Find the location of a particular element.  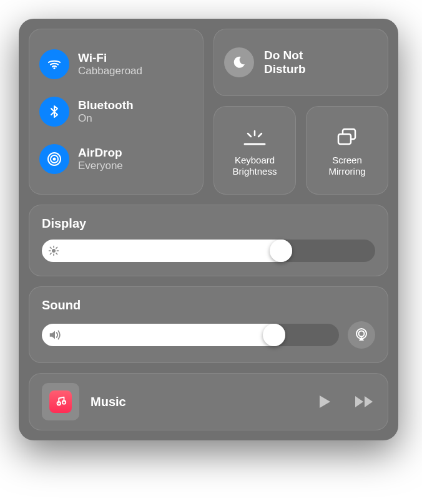

wifi-item: Wi-Fi Cabbageroad is located at coordinates (116, 64).